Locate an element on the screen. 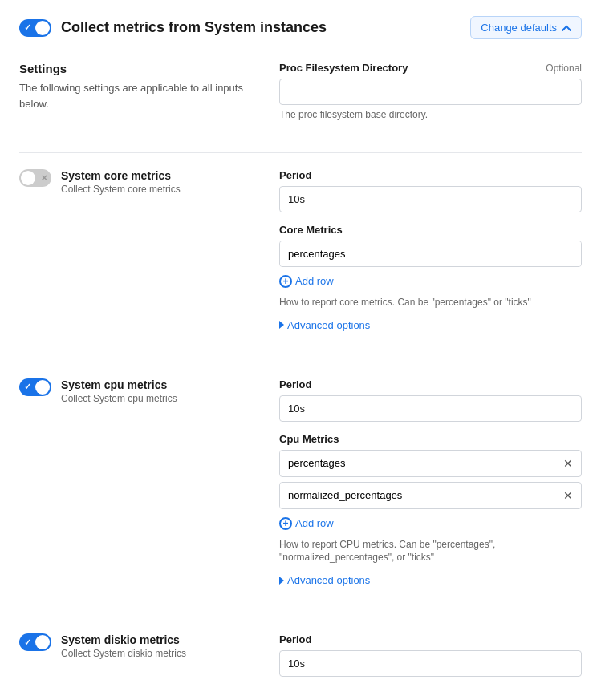 The width and height of the screenshot is (601, 700). core-metric-info: System core metrics Collect System core … is located at coordinates (160, 182).